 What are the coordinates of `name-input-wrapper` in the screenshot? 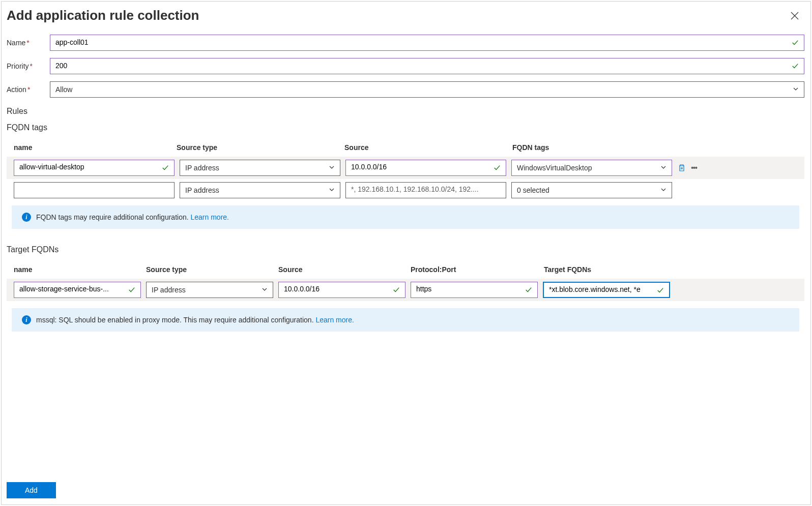 It's located at (427, 43).